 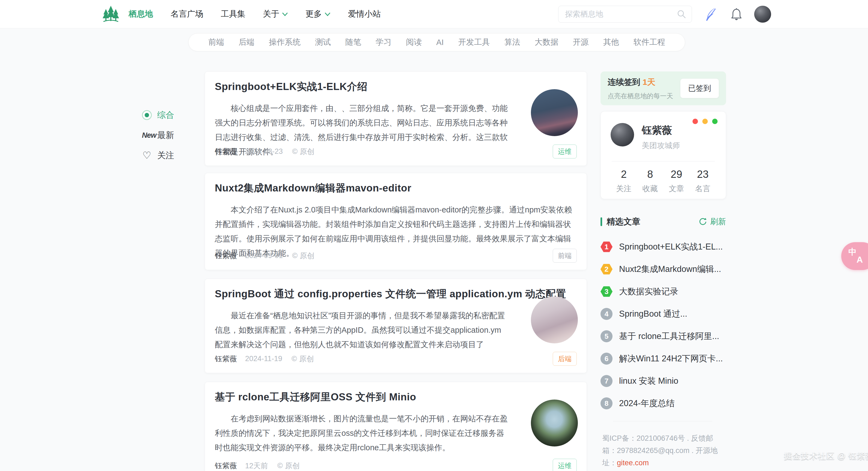 What do you see at coordinates (677, 181) in the screenshot?
I see `stat-articles: 29 文章` at bounding box center [677, 181].